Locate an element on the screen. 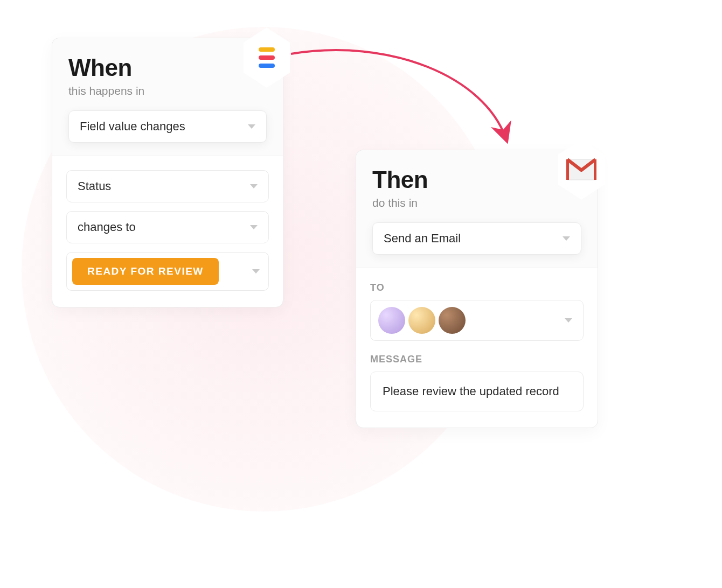  condition-dropdown-label: changes to is located at coordinates (107, 227).